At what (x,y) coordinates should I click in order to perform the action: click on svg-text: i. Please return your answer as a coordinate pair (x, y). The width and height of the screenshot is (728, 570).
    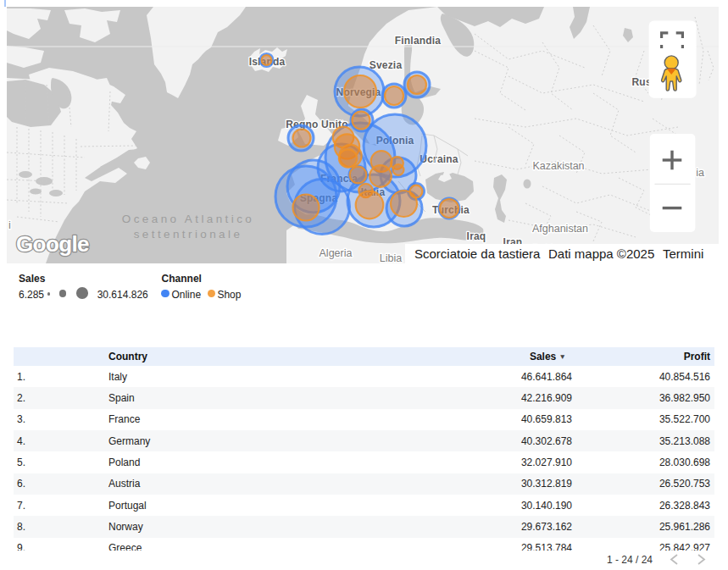
    Looking at the image, I should click on (10, 225).